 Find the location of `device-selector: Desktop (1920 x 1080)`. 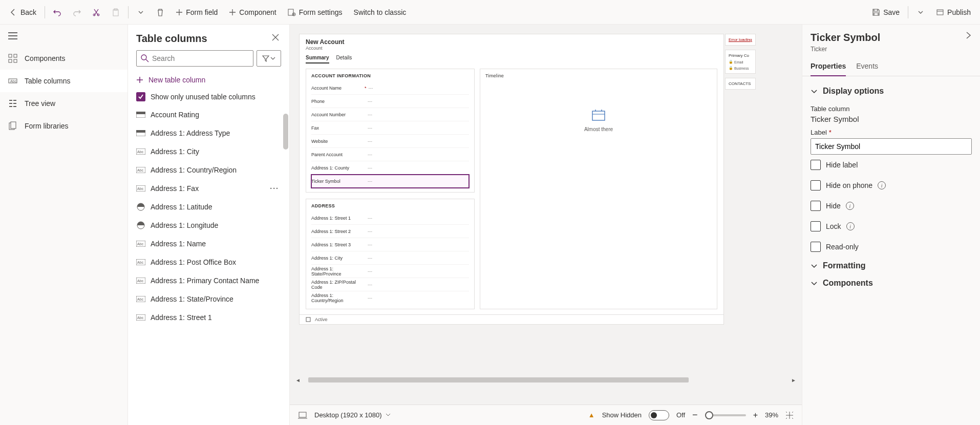

device-selector: Desktop (1920 x 1080) is located at coordinates (352, 415).